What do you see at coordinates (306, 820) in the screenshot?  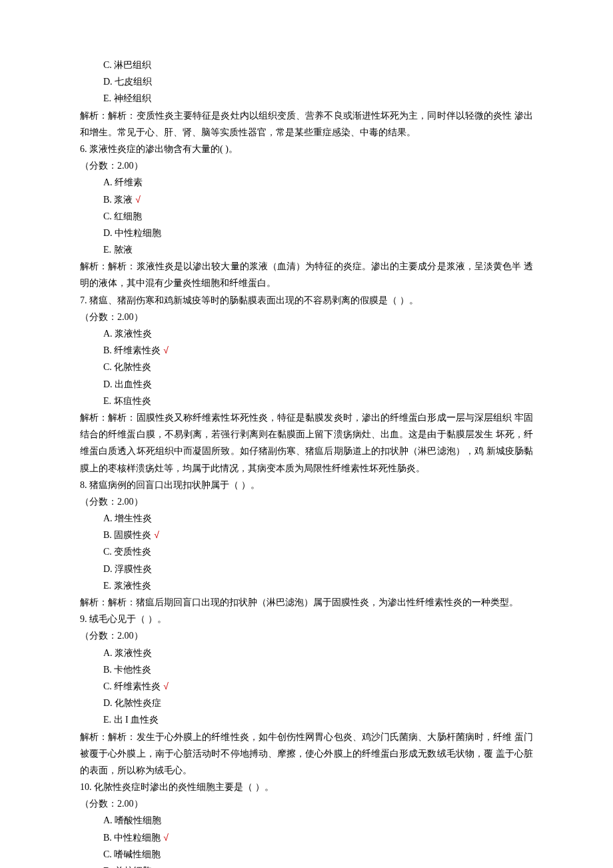 I see `option-a: A. 嗜酸性细胞` at bounding box center [306, 820].